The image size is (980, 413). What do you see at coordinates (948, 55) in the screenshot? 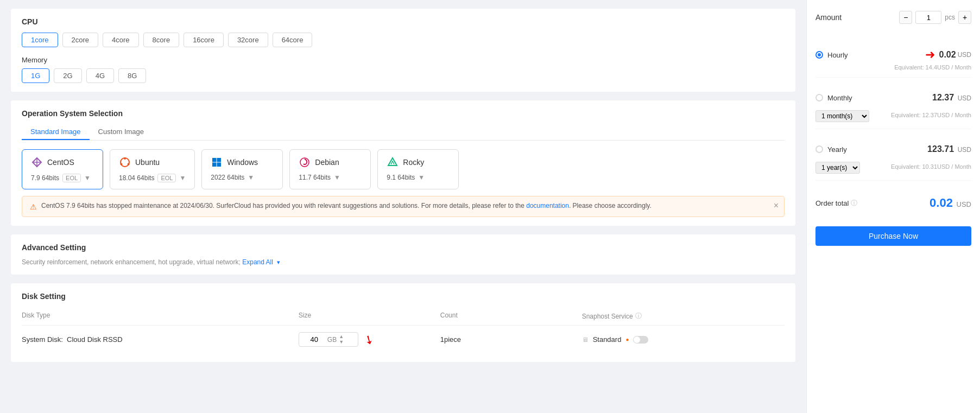
I see `hourly-price-group: ➜ 0.02 USD` at bounding box center [948, 55].